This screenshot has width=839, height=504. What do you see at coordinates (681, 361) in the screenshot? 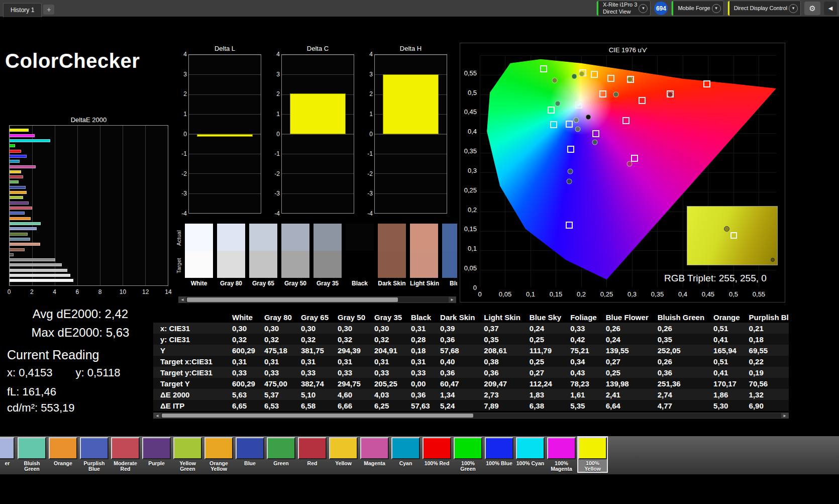
I see `table-cell: 0,26` at bounding box center [681, 361].